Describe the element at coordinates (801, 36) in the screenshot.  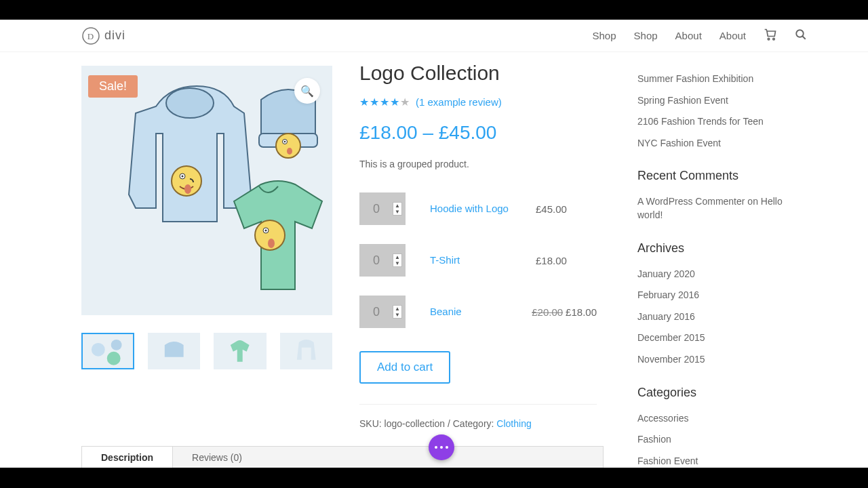
I see `search-icon` at that location.